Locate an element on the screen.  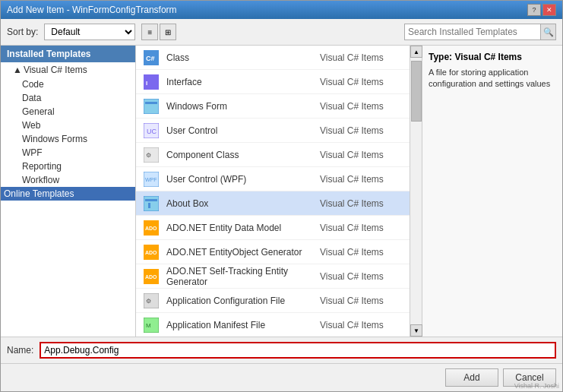
type-info: Type: Visual C# Items is located at coordinates (492, 57).